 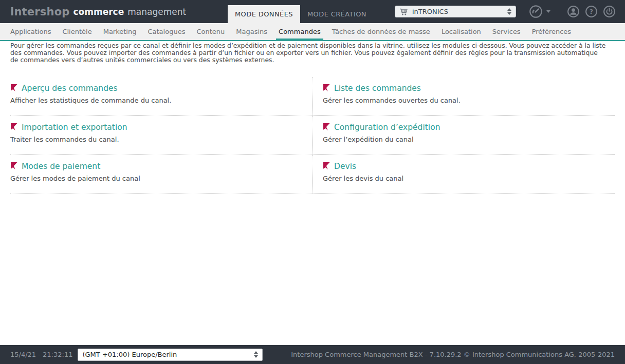 What do you see at coordinates (464, 97) in the screenshot?
I see `module-order-list: Liste des commandes Gérer les commandes …` at bounding box center [464, 97].